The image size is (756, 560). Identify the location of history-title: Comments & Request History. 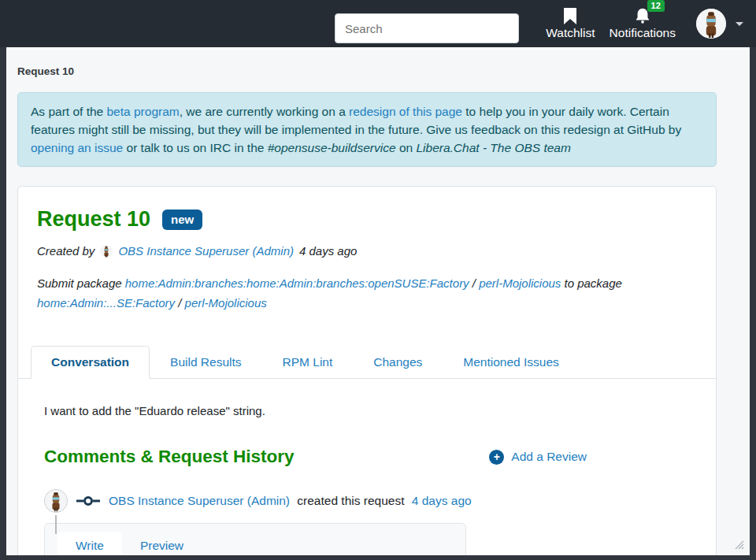
(169, 457).